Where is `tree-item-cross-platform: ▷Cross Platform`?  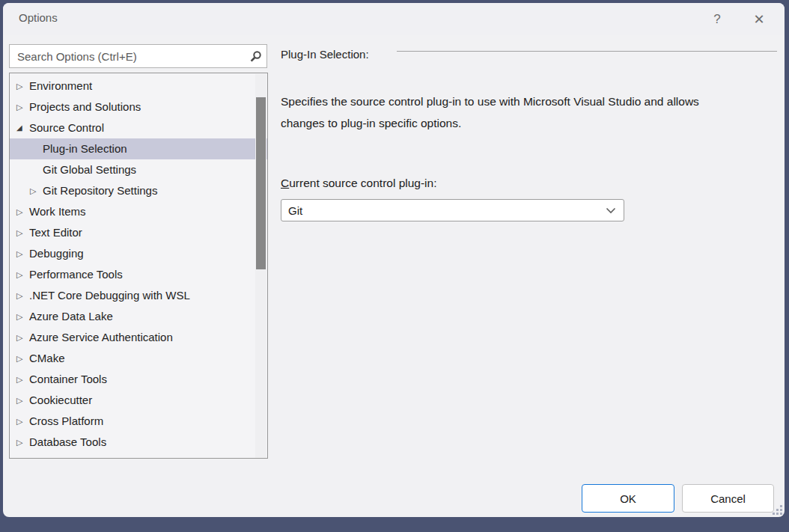 tree-item-cross-platform: ▷Cross Platform is located at coordinates (138, 421).